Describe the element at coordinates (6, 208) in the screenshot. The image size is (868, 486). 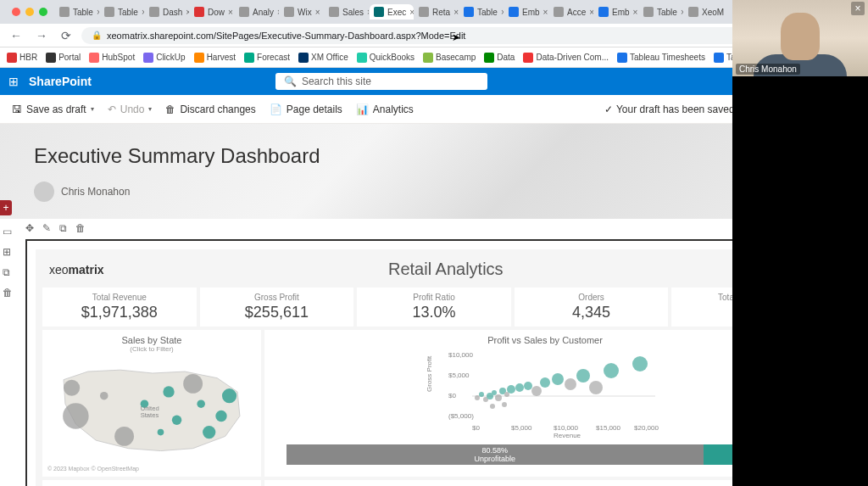
I see `add-section-button: +` at that location.